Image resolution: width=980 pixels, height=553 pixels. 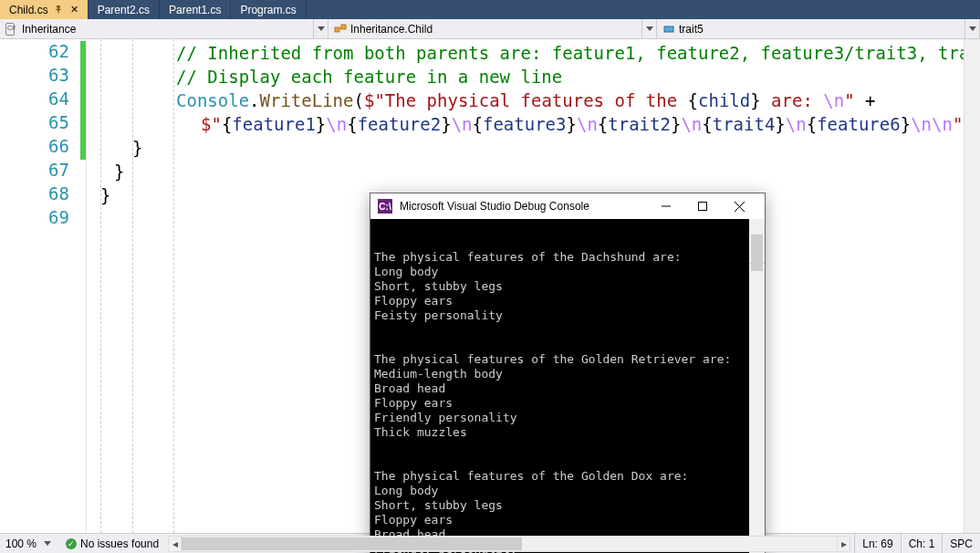 What do you see at coordinates (490, 543) in the screenshot?
I see `status-bar: 100 % ✓ No issues found ◂ ▸ Ln: 69 Ch` at bounding box center [490, 543].